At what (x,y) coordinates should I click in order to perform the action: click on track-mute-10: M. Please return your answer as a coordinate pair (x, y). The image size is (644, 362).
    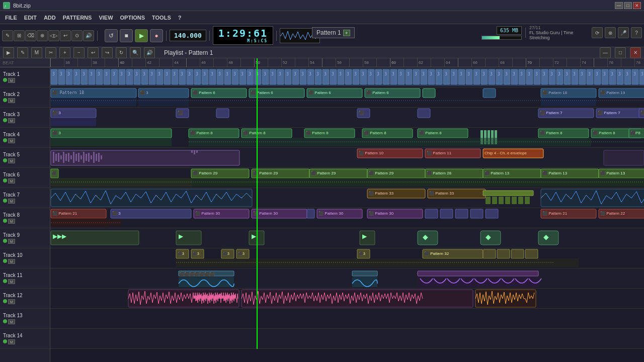
    Looking at the image, I should click on (12, 261).